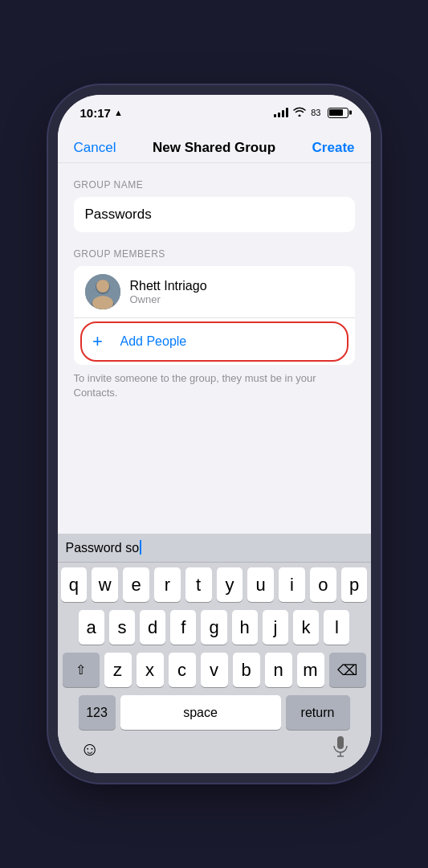 This screenshot has height=868, width=428. I want to click on key-c: c, so click(182, 670).